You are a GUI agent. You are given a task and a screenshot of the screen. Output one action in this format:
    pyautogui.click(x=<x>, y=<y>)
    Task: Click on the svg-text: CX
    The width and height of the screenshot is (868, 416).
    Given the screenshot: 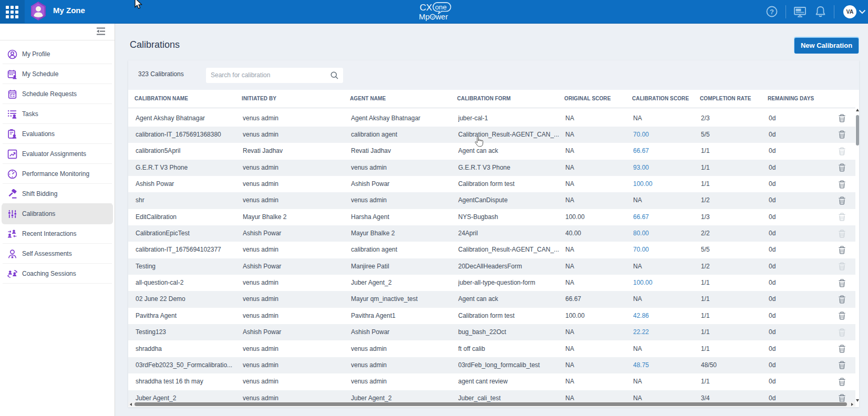 What is the action you would take?
    pyautogui.click(x=426, y=7)
    